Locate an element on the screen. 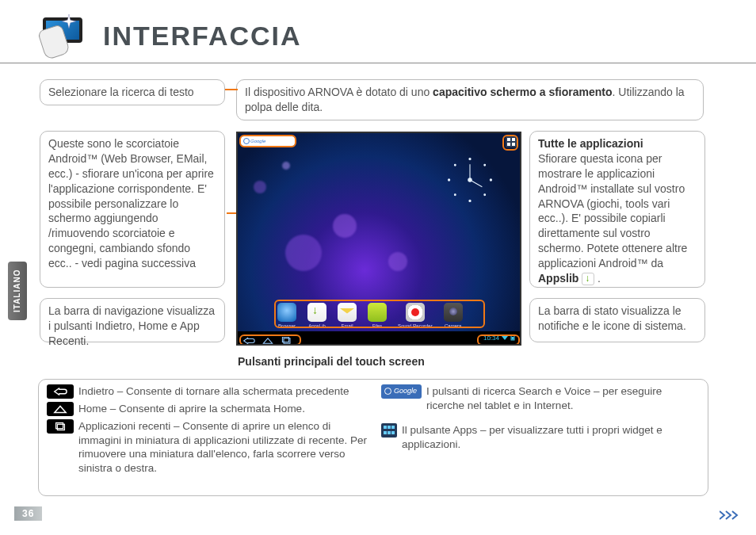 This screenshot has height=535, width=756. callout-search-text: Selezionare la ricerca di testo is located at coordinates (132, 92).